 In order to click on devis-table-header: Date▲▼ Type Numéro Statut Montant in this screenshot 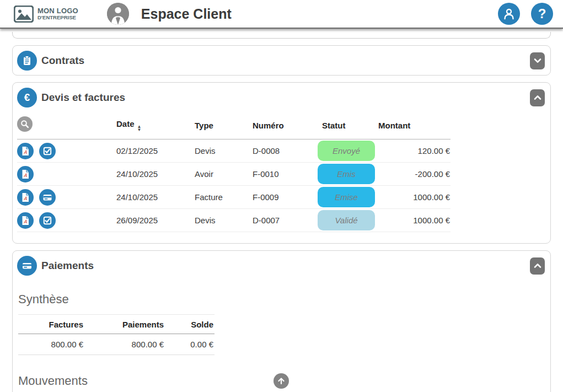, I will do `click(234, 126)`.